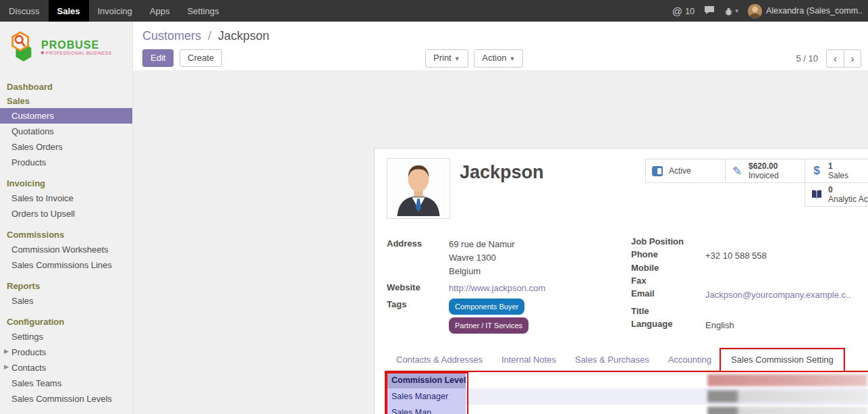 Image resolution: width=868 pixels, height=414 pixels. I want to click on topbar: Discuss Sales Invoicing Apps Settings @ …, so click(434, 11).